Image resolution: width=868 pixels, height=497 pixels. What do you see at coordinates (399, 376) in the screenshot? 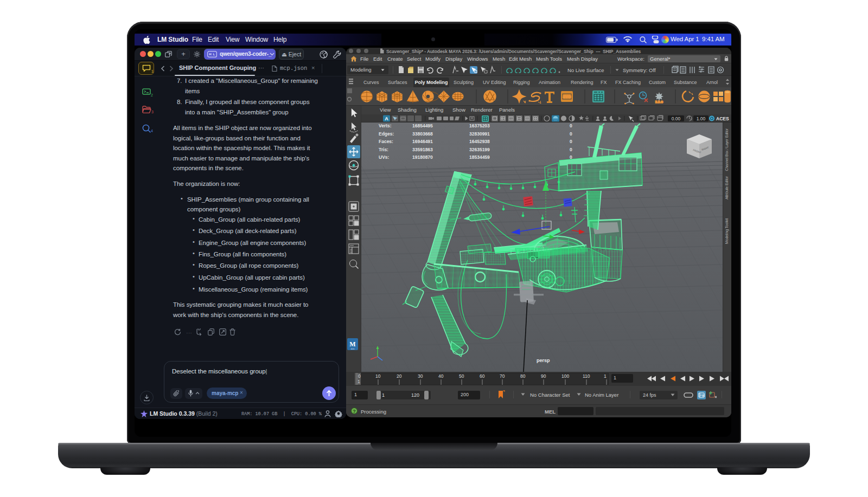
I see `svg-text: 20` at bounding box center [399, 376].